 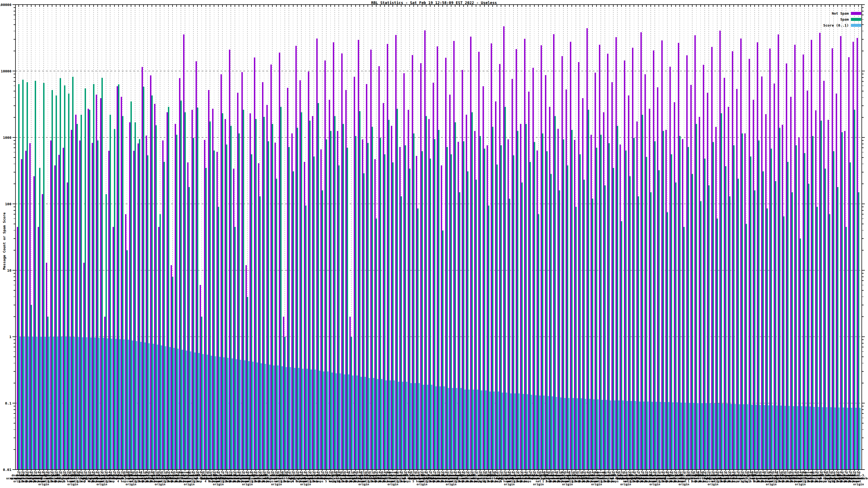 What do you see at coordinates (856, 13) in the screenshot?
I see `not-spam-swatch-icon` at bounding box center [856, 13].